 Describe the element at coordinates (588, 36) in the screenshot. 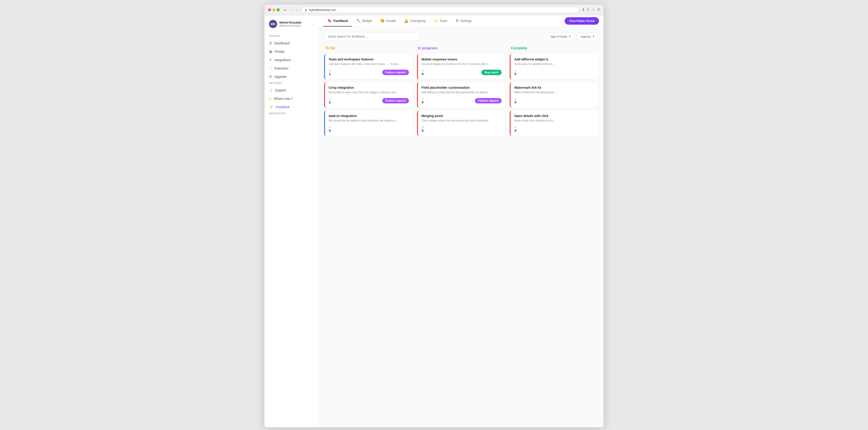

I see `urgency-filter: urgency ⇕` at that location.